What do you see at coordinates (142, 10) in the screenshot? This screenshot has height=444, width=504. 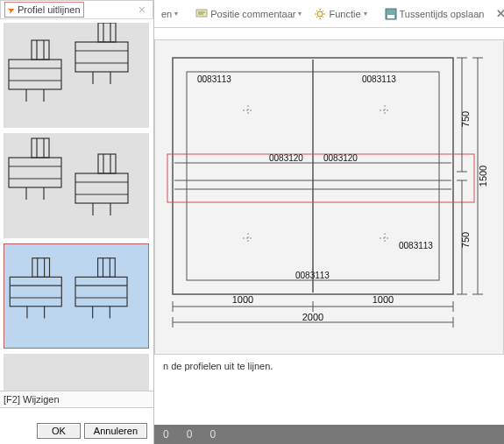 I see `close-icon: ×` at bounding box center [142, 10].